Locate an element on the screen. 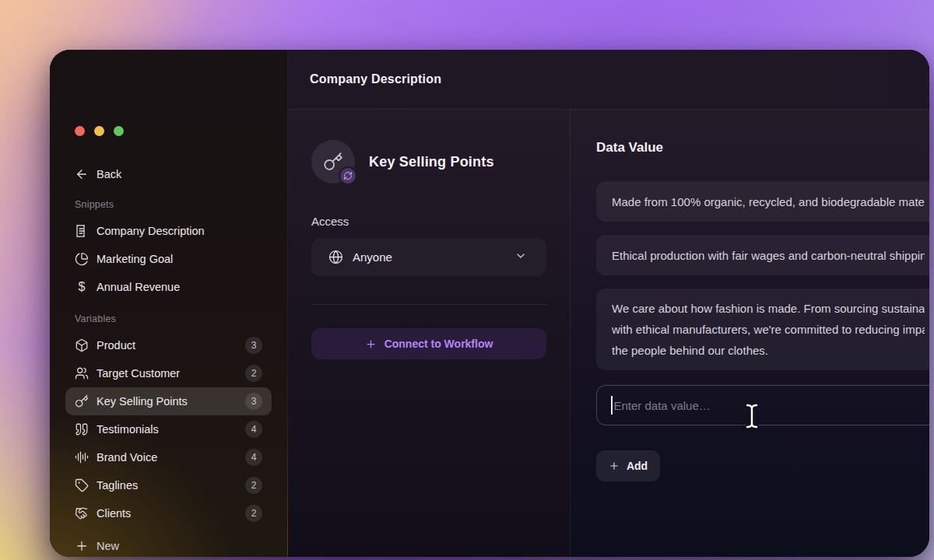 The height and width of the screenshot is (560, 934). waveform-icon is located at coordinates (82, 457).